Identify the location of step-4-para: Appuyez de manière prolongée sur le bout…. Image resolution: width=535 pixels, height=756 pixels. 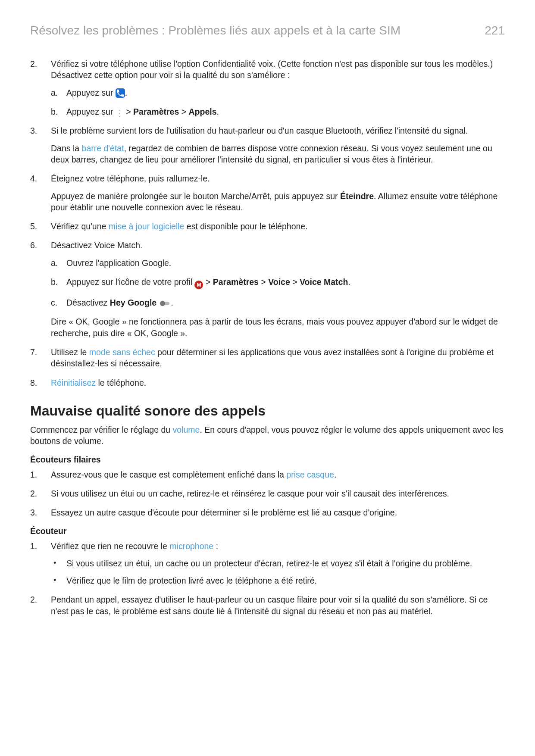
(278, 202).